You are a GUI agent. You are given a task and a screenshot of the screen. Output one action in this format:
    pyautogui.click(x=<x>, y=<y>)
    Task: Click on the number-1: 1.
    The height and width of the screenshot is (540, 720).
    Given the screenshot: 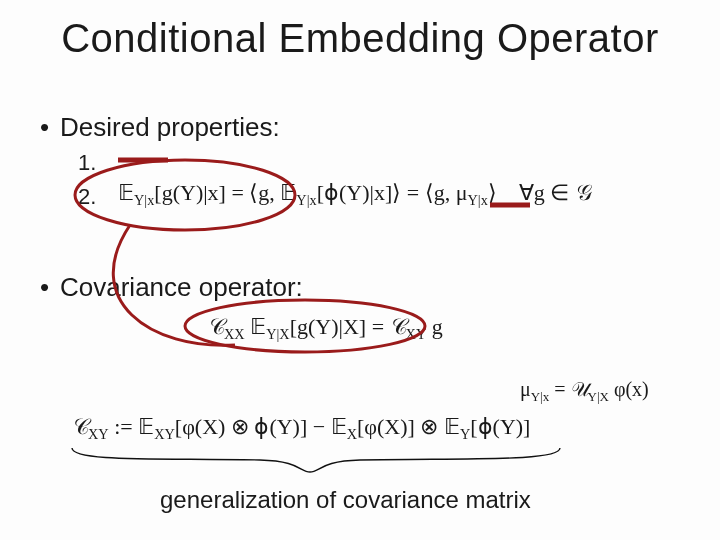 What is the action you would take?
    pyautogui.click(x=87, y=163)
    